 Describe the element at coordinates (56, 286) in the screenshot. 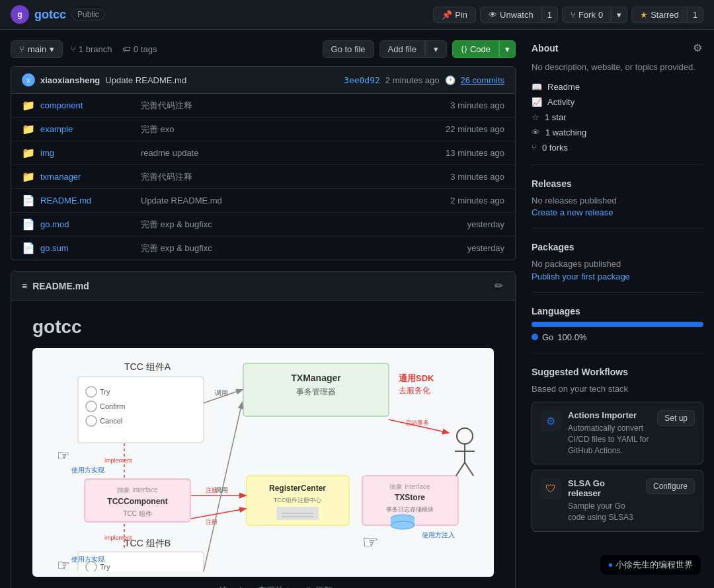

I see `readme-title: ≡ README.md` at that location.